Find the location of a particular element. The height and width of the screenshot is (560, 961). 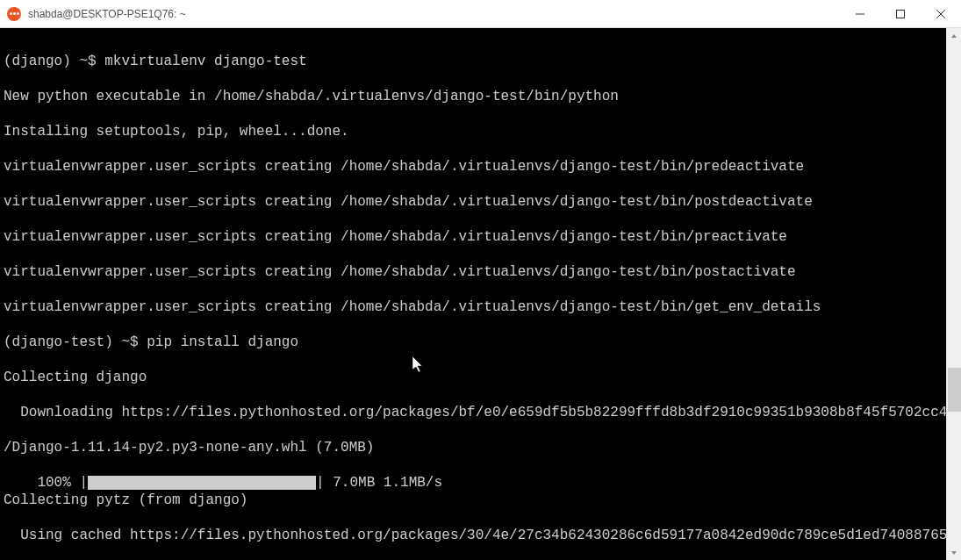

terminal-line: Using cached https://files.pythonhosted.… is located at coordinates (475, 535).